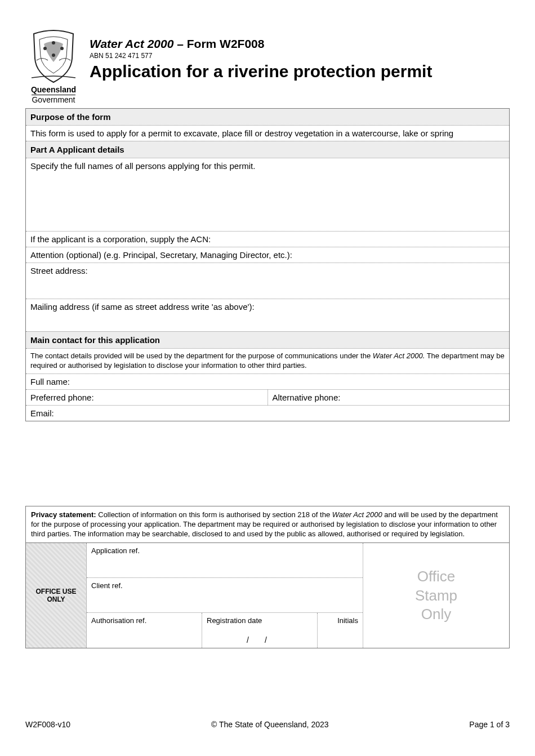 This screenshot has width=535, height=756. I want to click on logo-text-line1: Queensland, so click(54, 90).